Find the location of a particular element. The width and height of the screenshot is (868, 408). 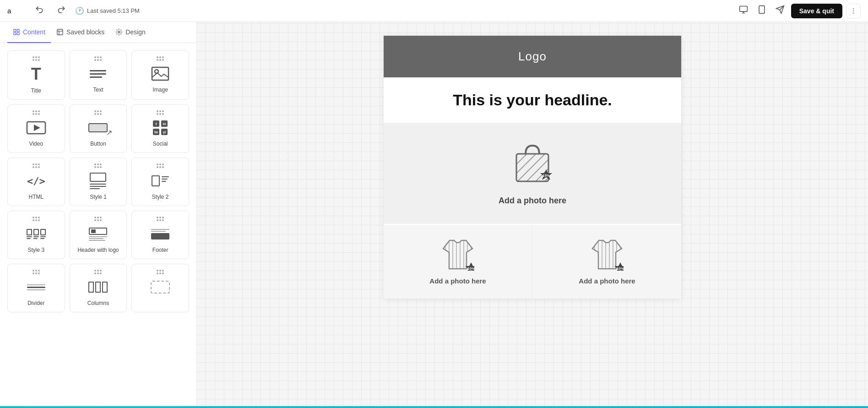

block-button: ↗ Button is located at coordinates (98, 129).